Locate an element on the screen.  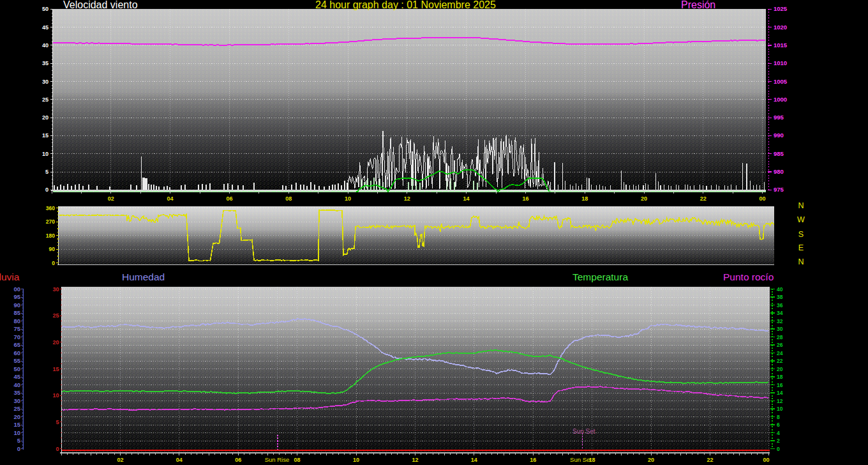
svg-text: 36 is located at coordinates (780, 305).